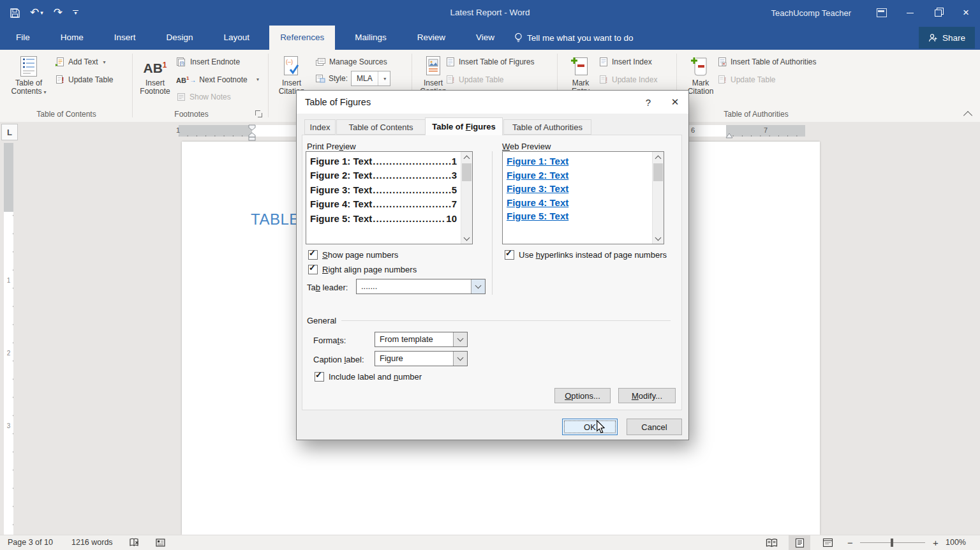 Image resolution: width=980 pixels, height=550 pixels. I want to click on collapse-ribbon-icon, so click(968, 115).